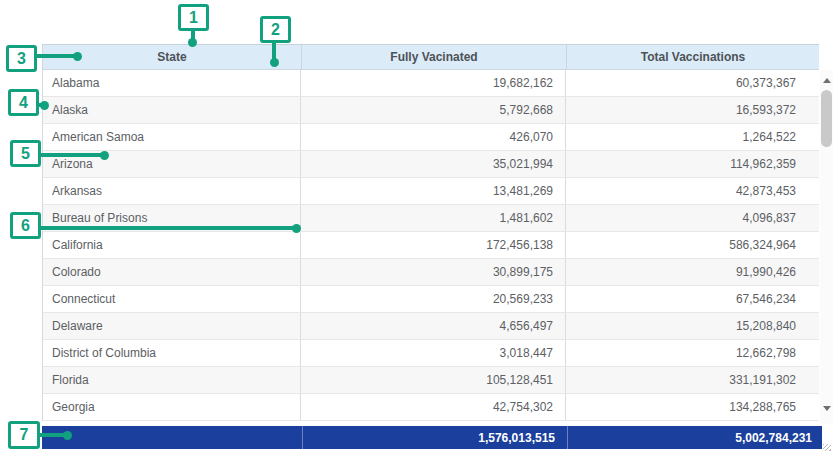 The image size is (833, 453). I want to click on cell-fully-vaccinated: 3,018,447, so click(434, 353).